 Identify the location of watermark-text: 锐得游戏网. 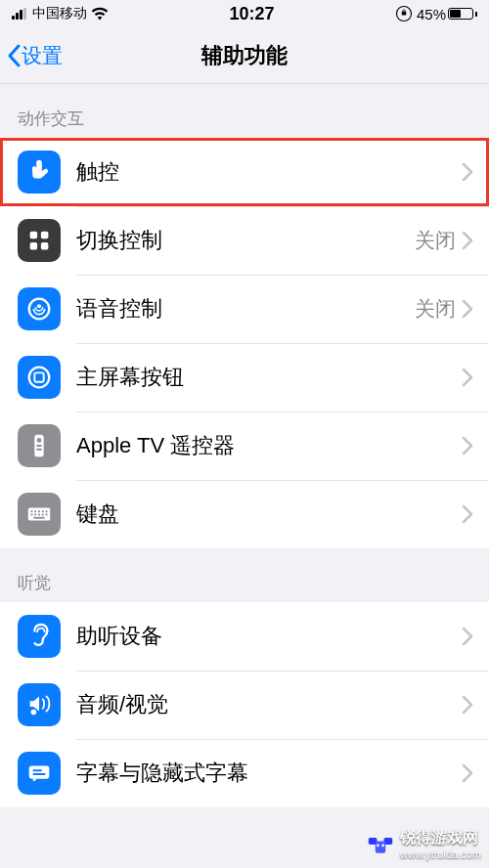
(440, 839).